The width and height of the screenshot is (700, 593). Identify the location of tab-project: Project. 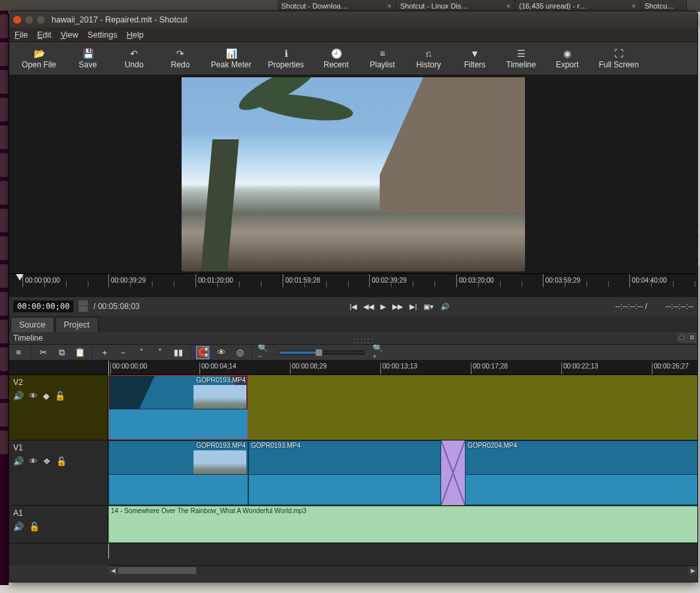
(77, 325).